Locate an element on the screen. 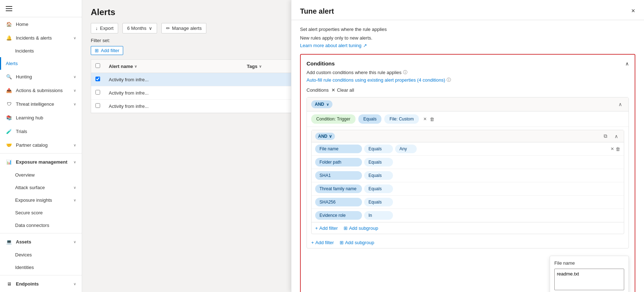 Image resolution: width=644 pixels, height=292 pixels. filter-field-sha1: SHA1 is located at coordinates (339, 175).